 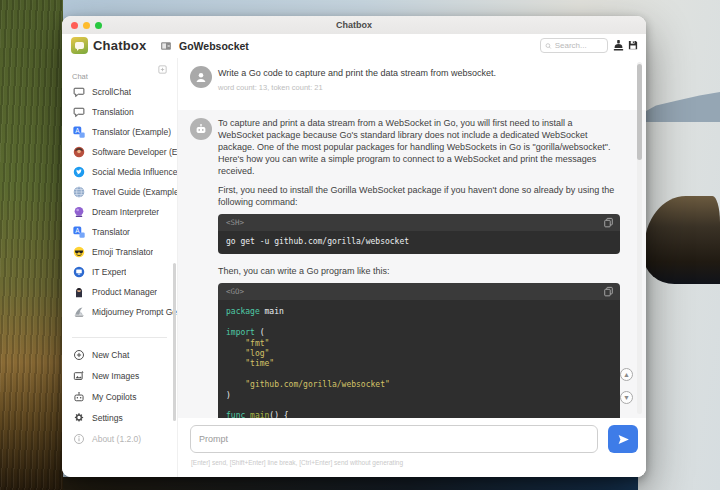 I want to click on person-icon, so click(x=201, y=77).